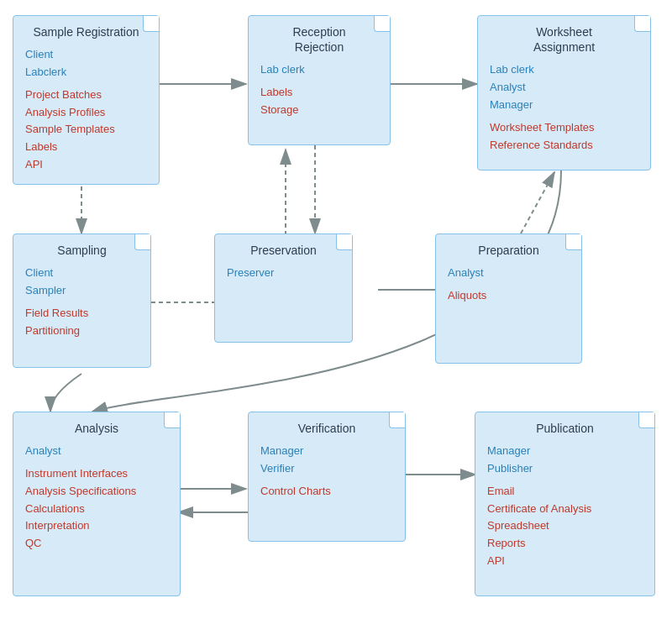 This screenshot has width=672, height=619. What do you see at coordinates (564, 460) in the screenshot?
I see `pub-roles: ManagerPublisher` at bounding box center [564, 460].